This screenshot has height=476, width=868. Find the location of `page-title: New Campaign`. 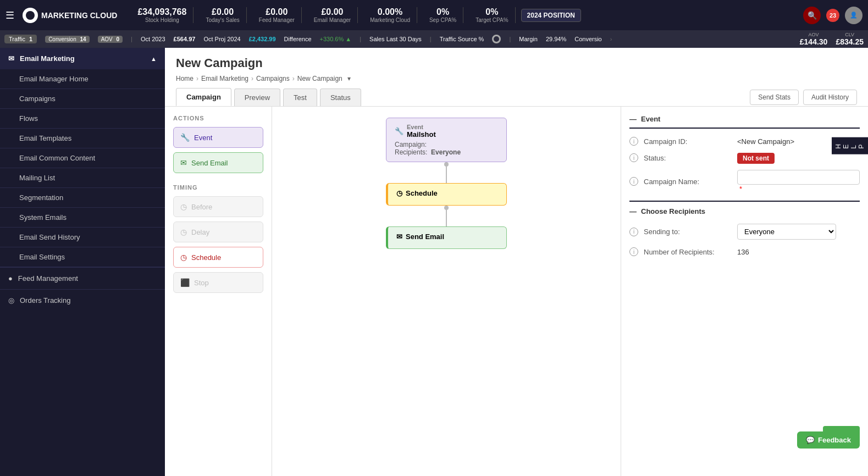

page-title: New Campaign is located at coordinates (517, 63).